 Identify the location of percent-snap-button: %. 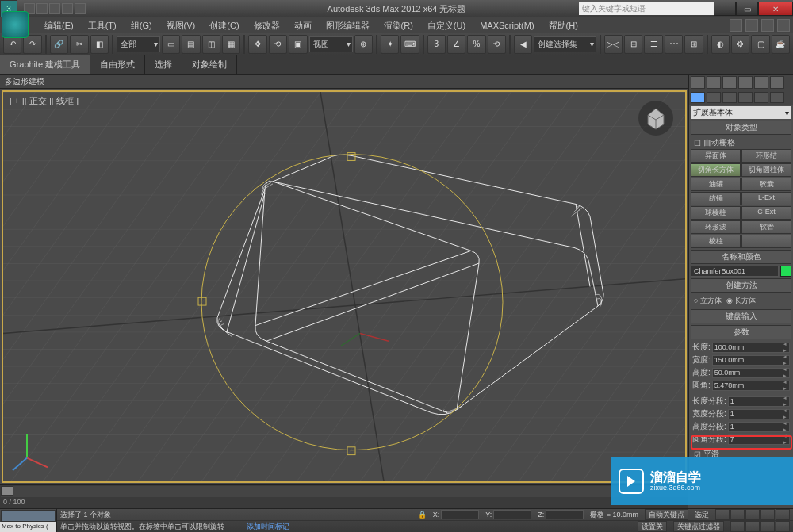
(476, 44).